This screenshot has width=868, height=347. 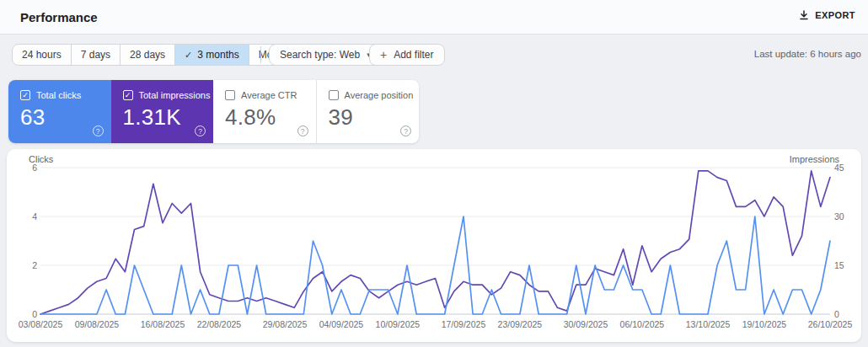 What do you see at coordinates (765, 324) in the screenshot?
I see `date-tick-label: 19/10/2025` at bounding box center [765, 324].